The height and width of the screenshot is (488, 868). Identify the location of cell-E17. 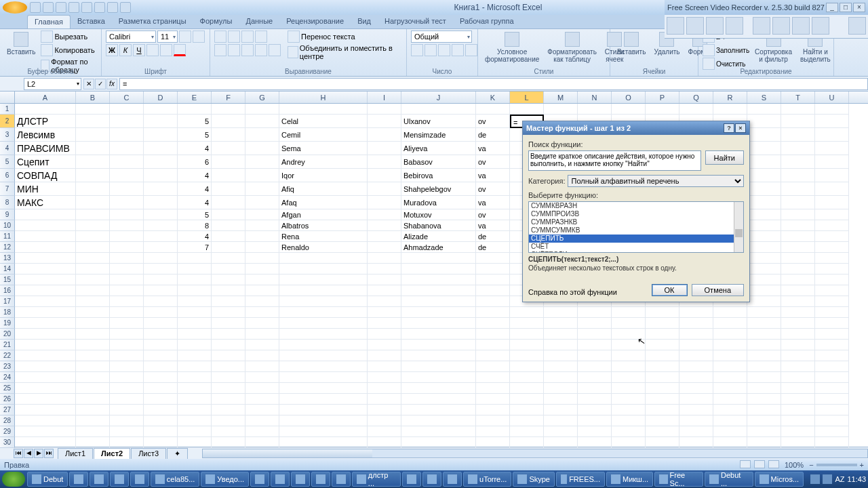
(195, 302).